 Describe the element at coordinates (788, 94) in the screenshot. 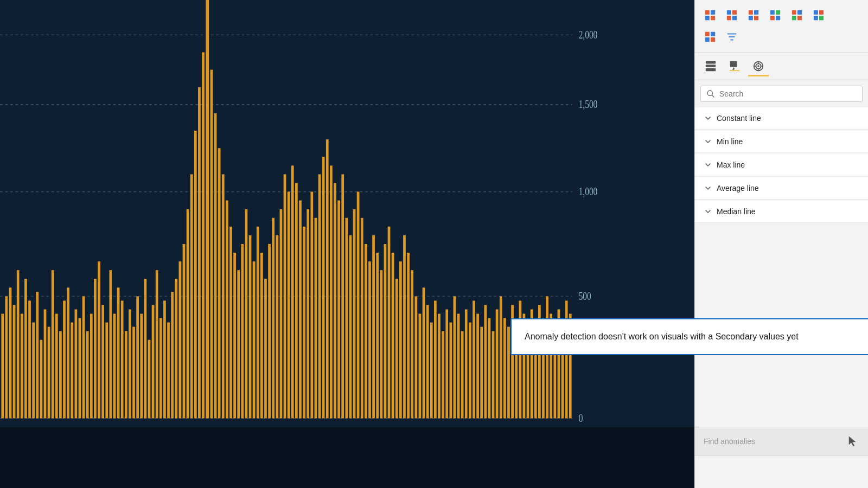

I see `search-input` at that location.